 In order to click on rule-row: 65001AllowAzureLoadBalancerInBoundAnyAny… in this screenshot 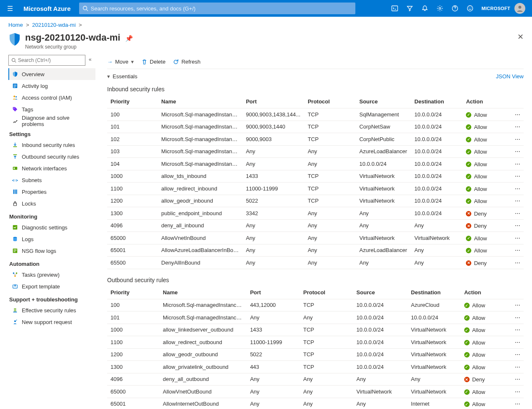, I will do `click(316, 250)`.